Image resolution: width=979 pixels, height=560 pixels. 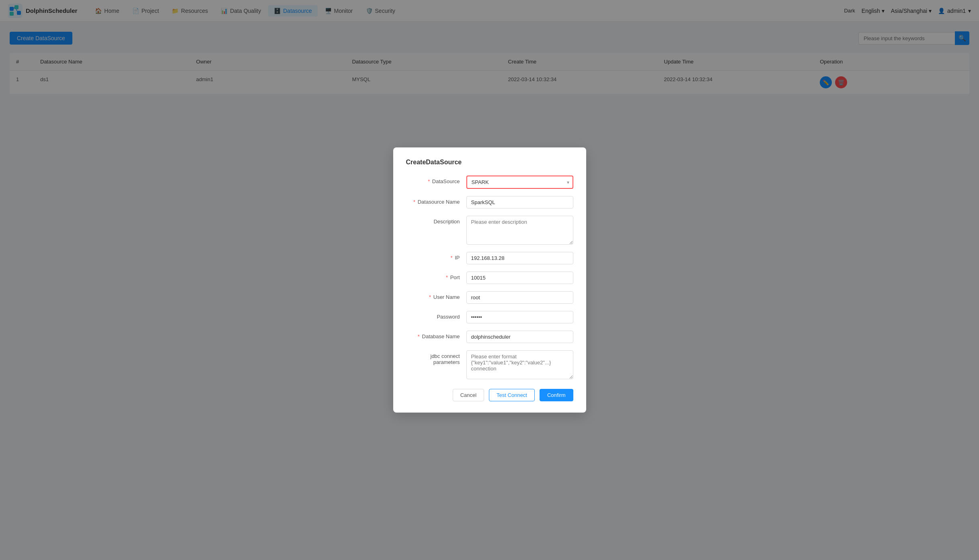 I want to click on form-row-jdbc: jdbc connect parameters, so click(x=490, y=365).